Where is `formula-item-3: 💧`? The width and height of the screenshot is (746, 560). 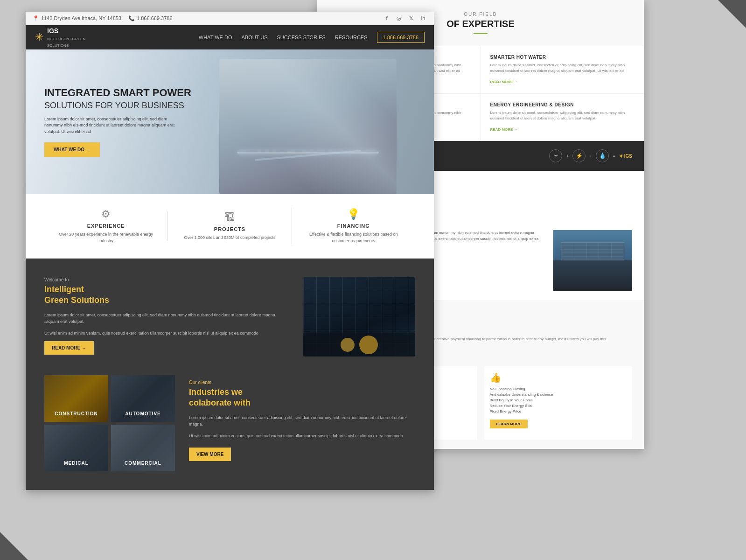 formula-item-3: 💧 is located at coordinates (602, 156).